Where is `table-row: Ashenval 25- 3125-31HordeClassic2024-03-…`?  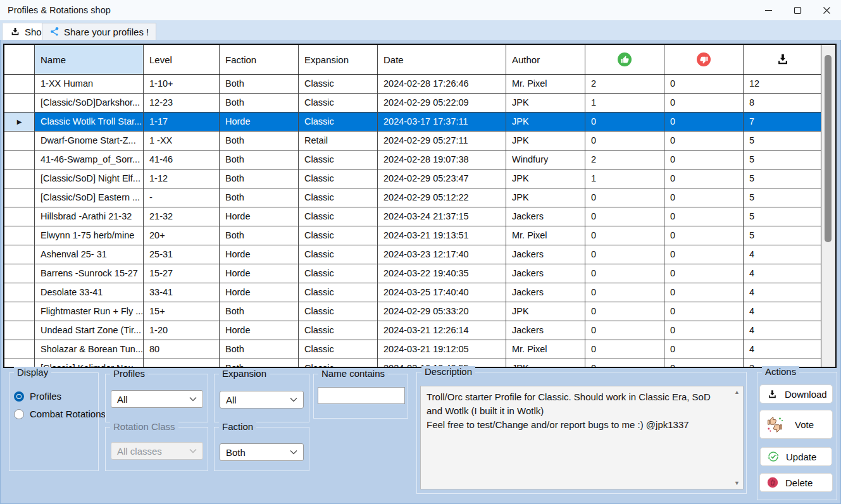 table-row: Ashenval 25- 3125-31HordeClassic2024-03-… is located at coordinates (413, 255).